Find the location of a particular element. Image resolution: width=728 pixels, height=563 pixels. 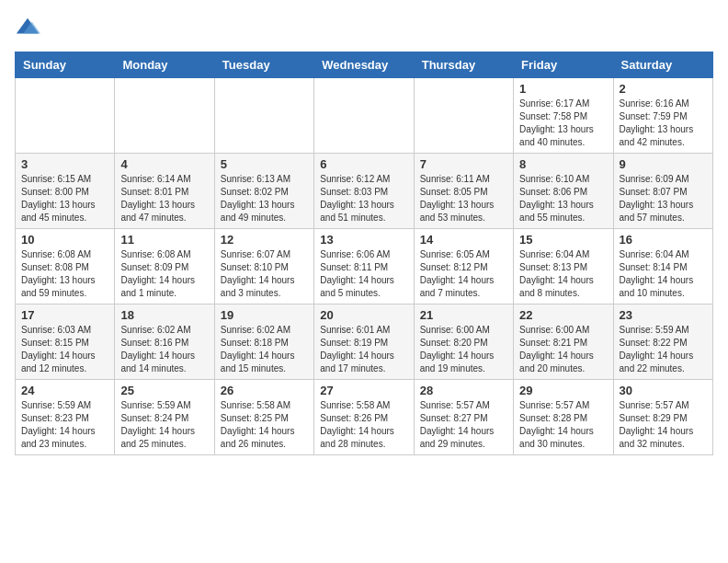

calendar-week-row: 10Sunrise: 6:08 AMSunset: 8:08 PMDayligh… is located at coordinates (364, 267).